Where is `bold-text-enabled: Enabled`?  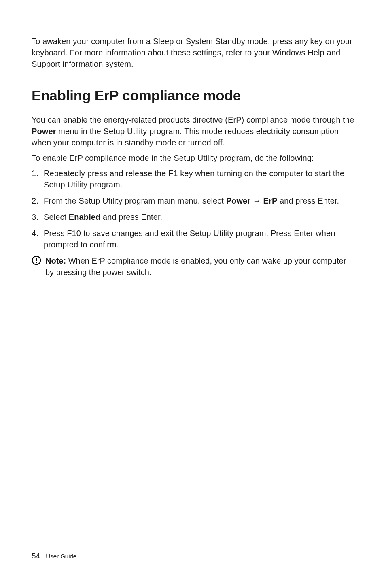
bold-text-enabled: Enabled is located at coordinates (85, 217).